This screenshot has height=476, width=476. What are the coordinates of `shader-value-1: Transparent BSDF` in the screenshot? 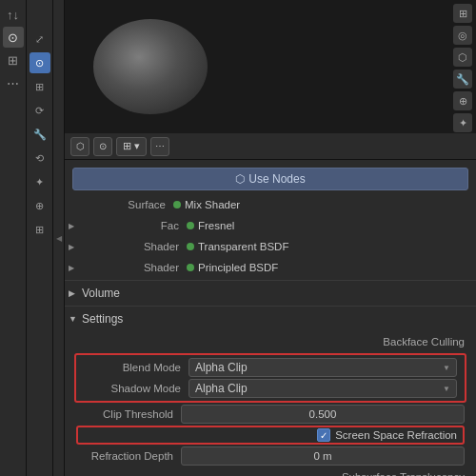 It's located at (329, 247).